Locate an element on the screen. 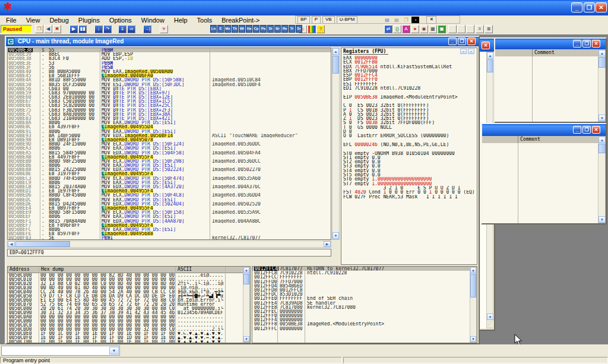  menu-debug: Debug is located at coordinates (59, 20).